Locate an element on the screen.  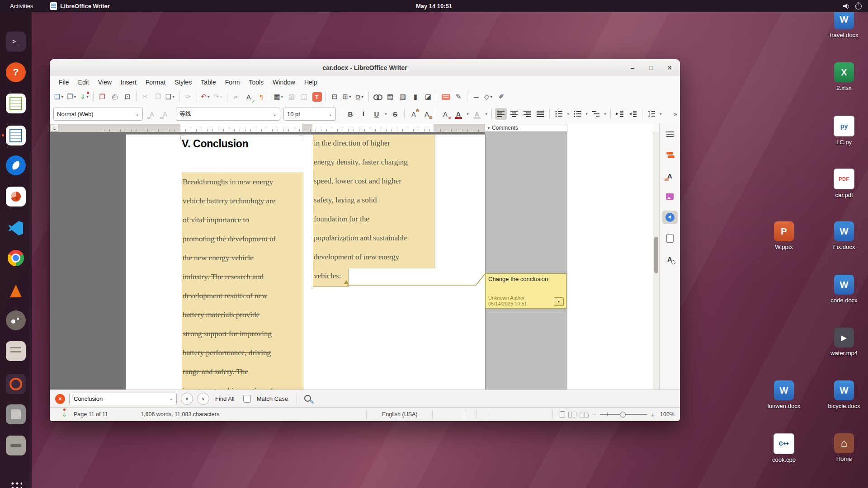
superscript-button: A is located at coordinates (414, 114).